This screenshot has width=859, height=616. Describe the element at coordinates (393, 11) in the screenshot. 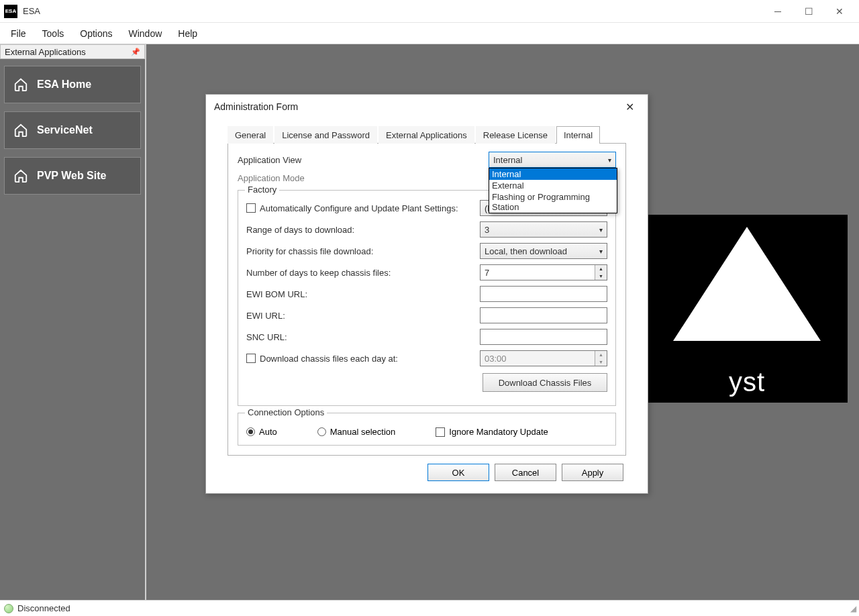

I see `window-title: ESA` at that location.